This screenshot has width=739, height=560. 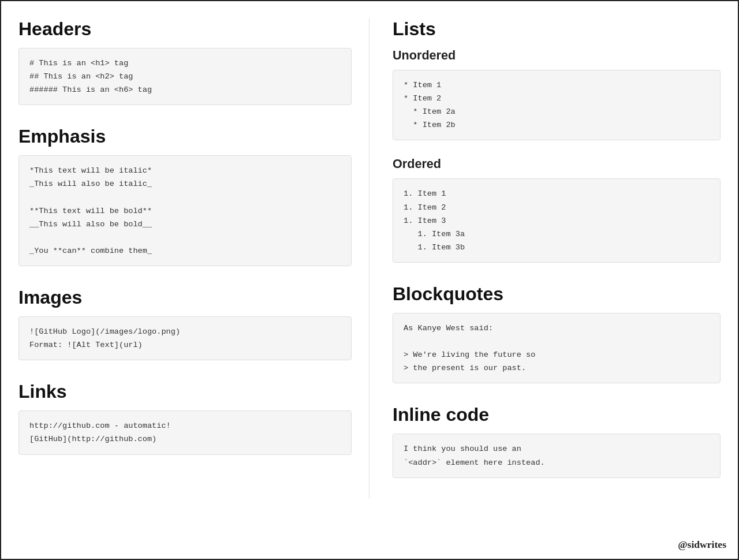 What do you see at coordinates (557, 334) in the screenshot?
I see `blockquotes-section: Blockquotes As Kanye West said: > We're …` at bounding box center [557, 334].